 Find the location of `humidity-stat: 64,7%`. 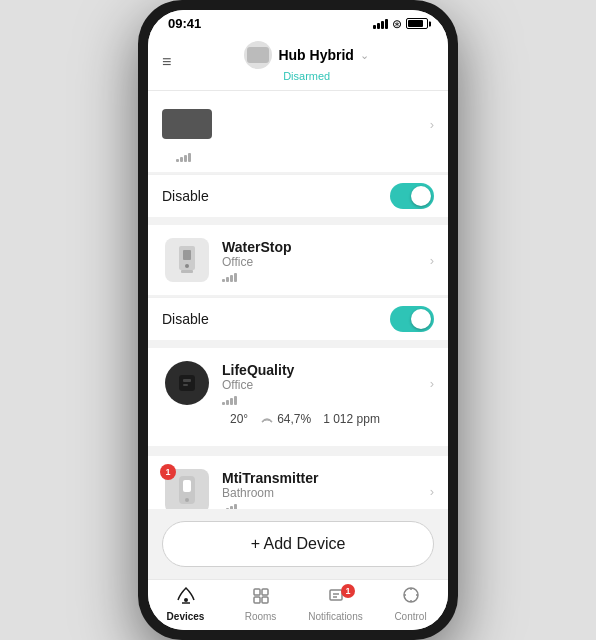

humidity-stat: 64,7% is located at coordinates (286, 419).